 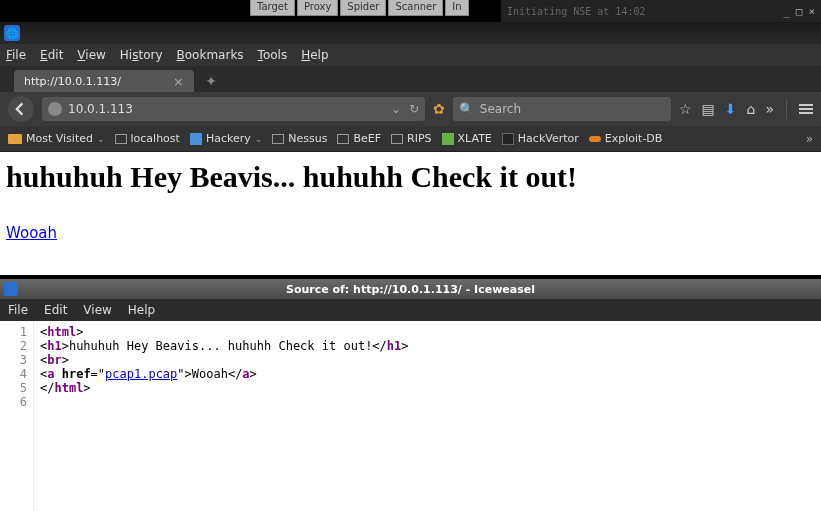 I want to click on globe-icon, so click(x=55, y=109).